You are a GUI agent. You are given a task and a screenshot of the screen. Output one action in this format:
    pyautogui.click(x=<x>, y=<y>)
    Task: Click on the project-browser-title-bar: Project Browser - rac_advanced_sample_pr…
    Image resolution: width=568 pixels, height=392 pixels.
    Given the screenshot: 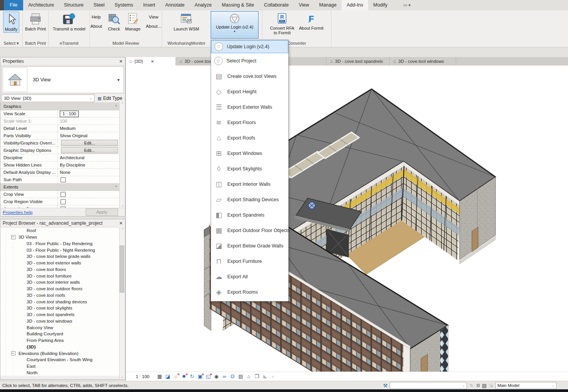 What is the action you would take?
    pyautogui.click(x=63, y=224)
    